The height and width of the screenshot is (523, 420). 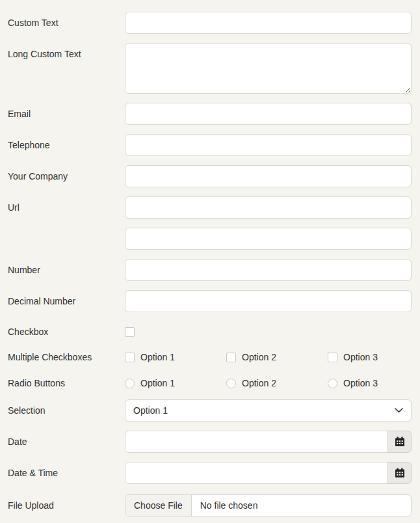 I want to click on file-status-text: No file chosen, so click(x=229, y=505).